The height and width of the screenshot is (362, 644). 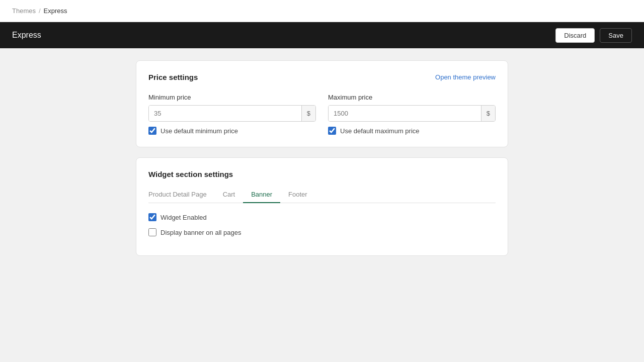 I want to click on tab-content-banner: Widget Enabled Display banner on all pag…, so click(x=322, y=225).